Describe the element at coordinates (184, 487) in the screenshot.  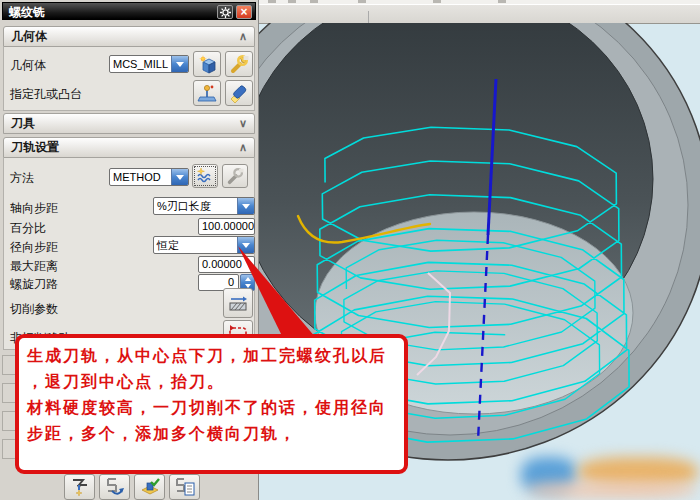
I see `list-toolpath-button` at that location.